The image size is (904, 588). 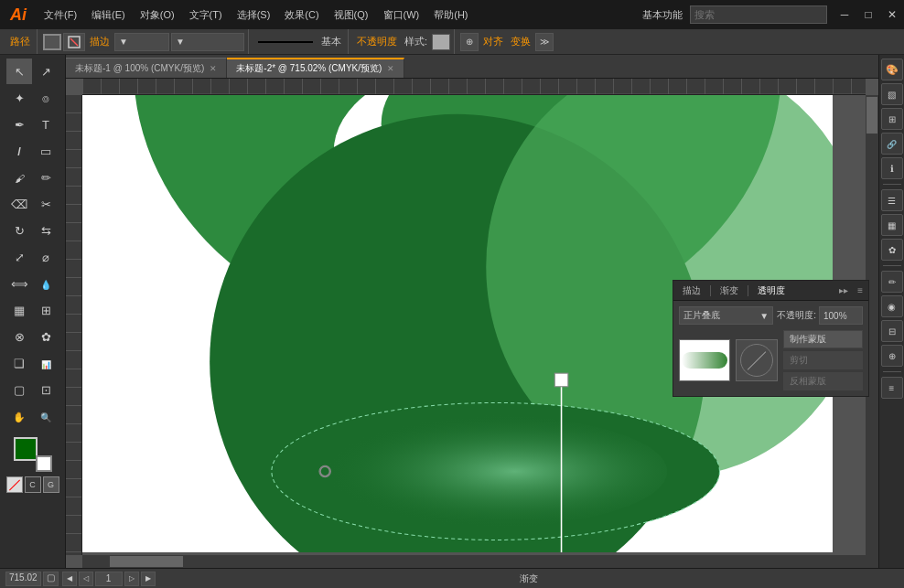 I want to click on rotate-tool, so click(x=19, y=230).